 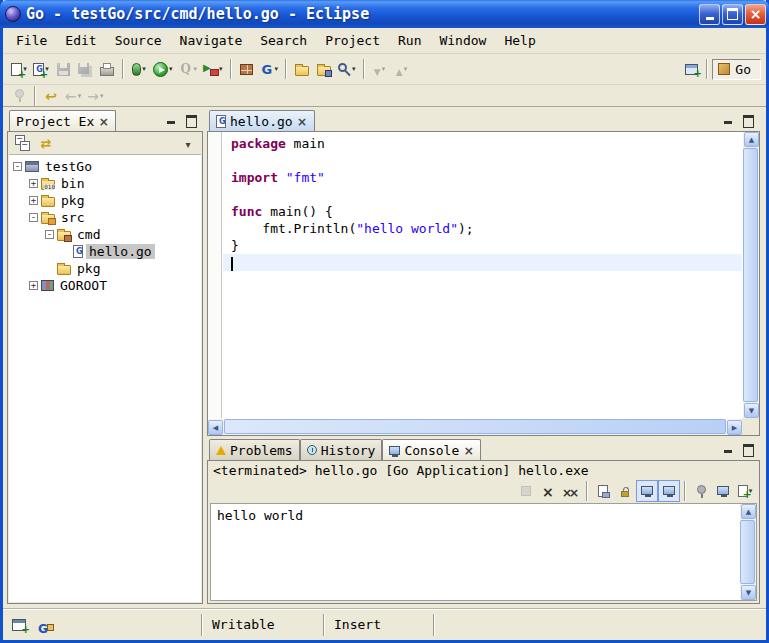 What do you see at coordinates (380, 69) in the screenshot?
I see `next-annotation-button: ▾` at bounding box center [380, 69].